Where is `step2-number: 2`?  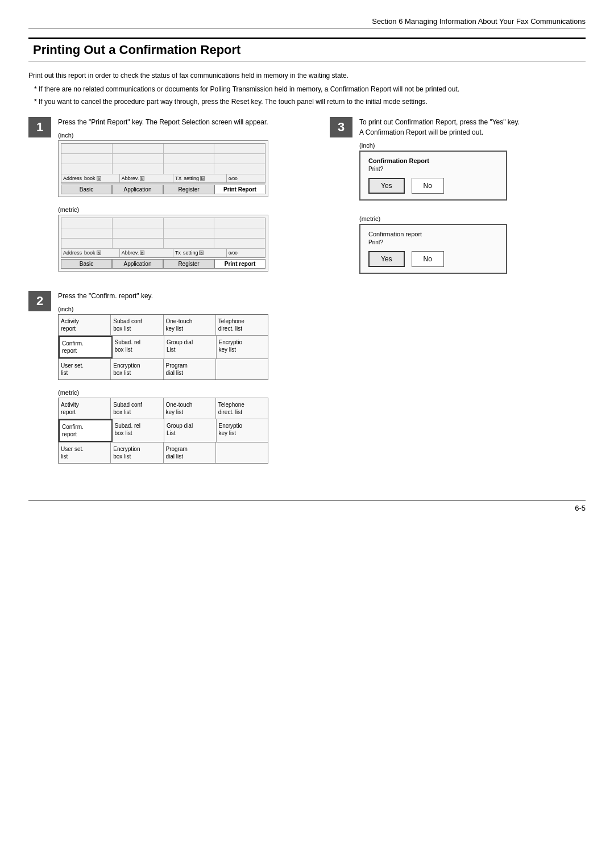
step2-number: 2 is located at coordinates (40, 301).